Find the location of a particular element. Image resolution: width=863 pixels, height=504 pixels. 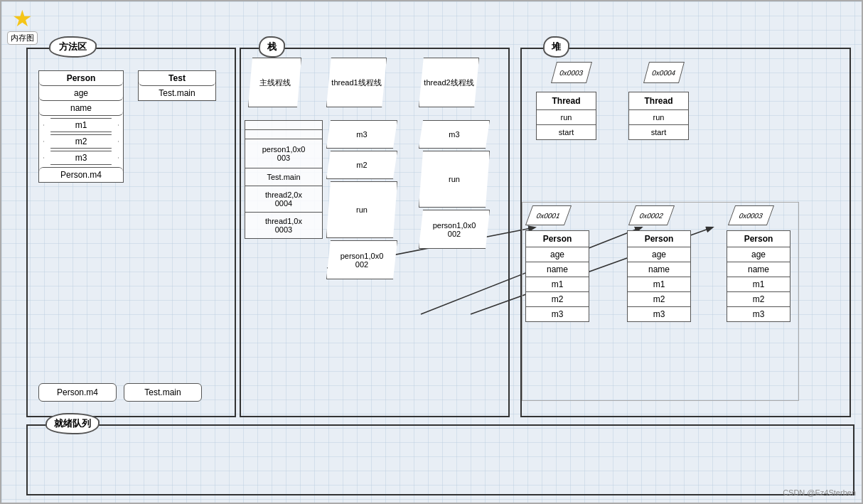

queue-box: 就绪队列 is located at coordinates (441, 460).